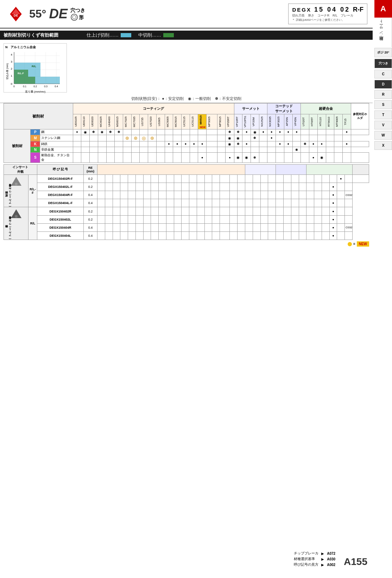 Image resolution: width=392 pixels, height=578 pixels. I want to click on m-mc7035: ⊛, so click(135, 138).